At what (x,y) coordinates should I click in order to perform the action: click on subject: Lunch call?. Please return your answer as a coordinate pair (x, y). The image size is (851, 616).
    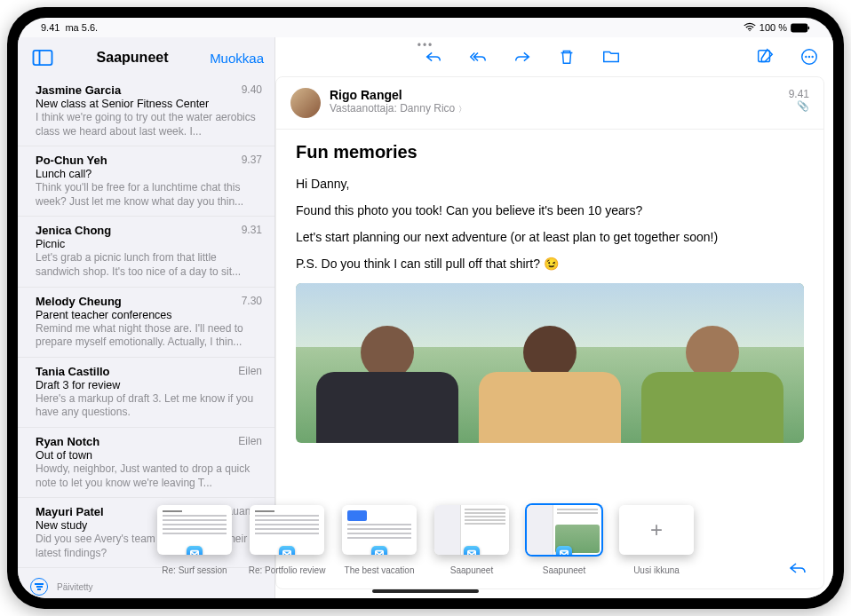
    Looking at the image, I should click on (149, 174).